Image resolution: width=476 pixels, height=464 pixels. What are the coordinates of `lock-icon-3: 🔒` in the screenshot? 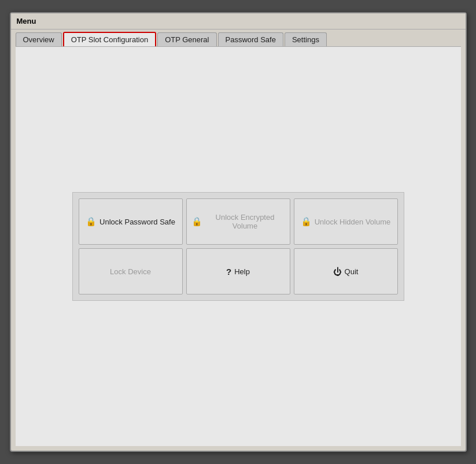 It's located at (307, 222).